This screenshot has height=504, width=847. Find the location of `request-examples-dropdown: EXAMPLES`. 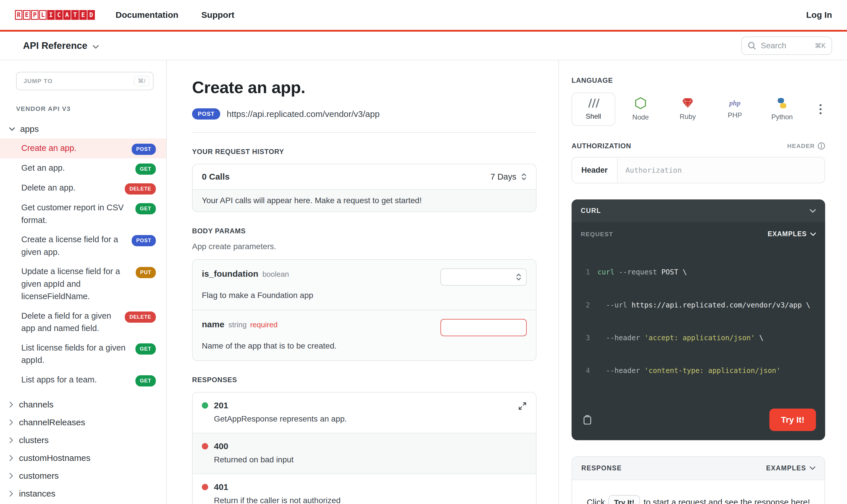

request-examples-dropdown: EXAMPLES is located at coordinates (792, 234).